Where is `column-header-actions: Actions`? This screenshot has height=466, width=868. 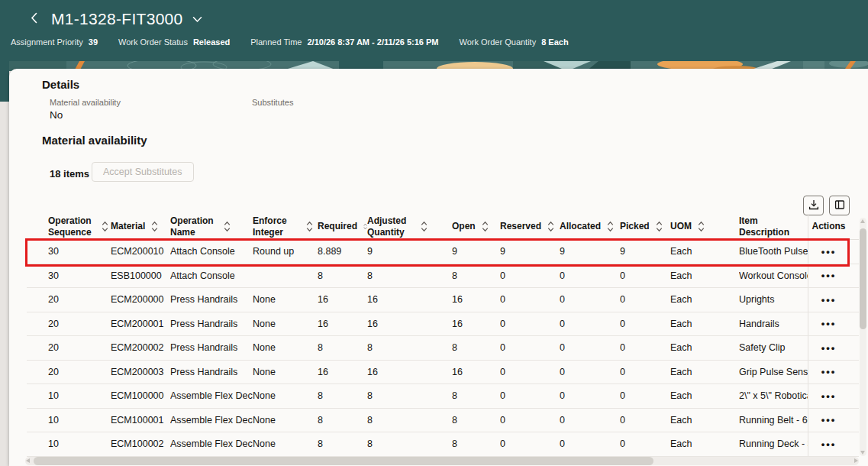 column-header-actions: Actions is located at coordinates (828, 226).